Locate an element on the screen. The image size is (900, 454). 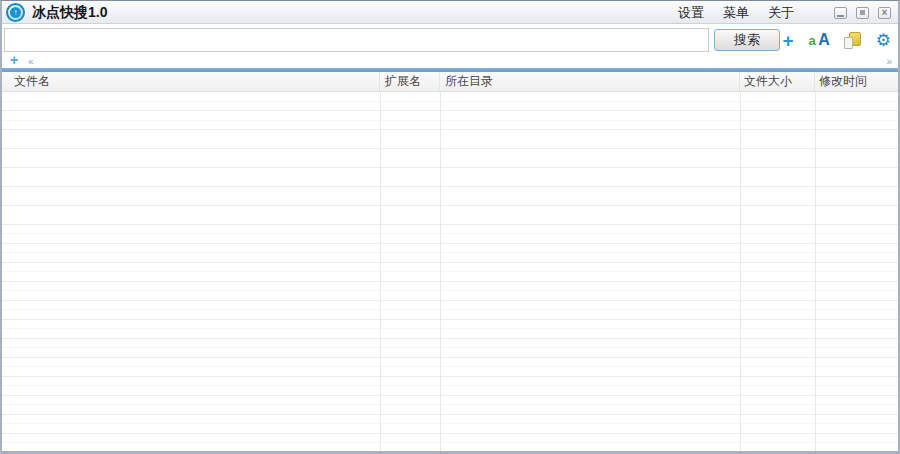
window-title: 冰点快搜1.0 is located at coordinates (70, 12).